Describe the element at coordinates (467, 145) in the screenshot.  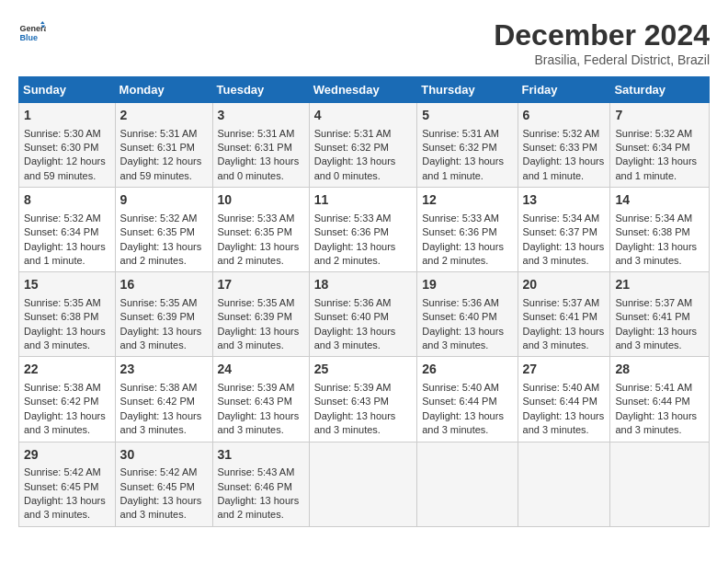
I see `calendar-cell: 5Sunrise: 5:31 AMSunset: 6:32 PMDaylight…` at that location.